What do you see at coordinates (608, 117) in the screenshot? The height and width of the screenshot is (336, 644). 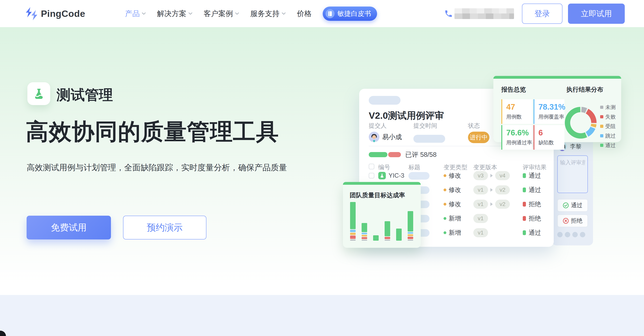 I see `legend-item: 失败` at bounding box center [608, 117].